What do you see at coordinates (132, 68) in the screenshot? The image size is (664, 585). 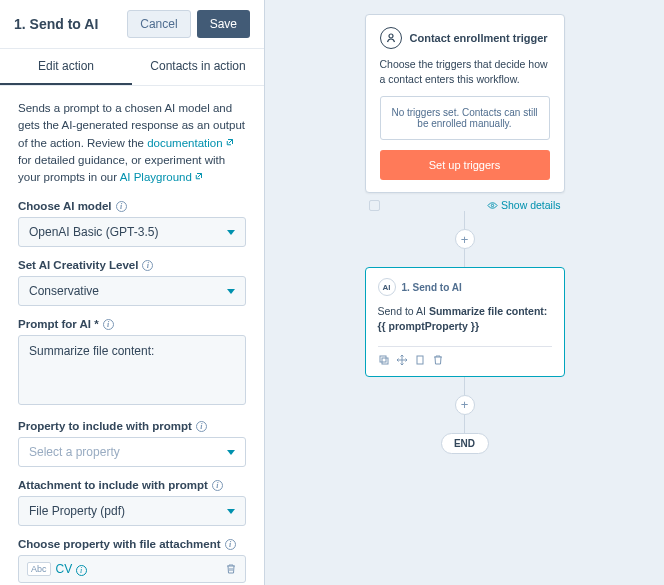 I see `tabs: Edit action Contacts in action` at bounding box center [132, 68].